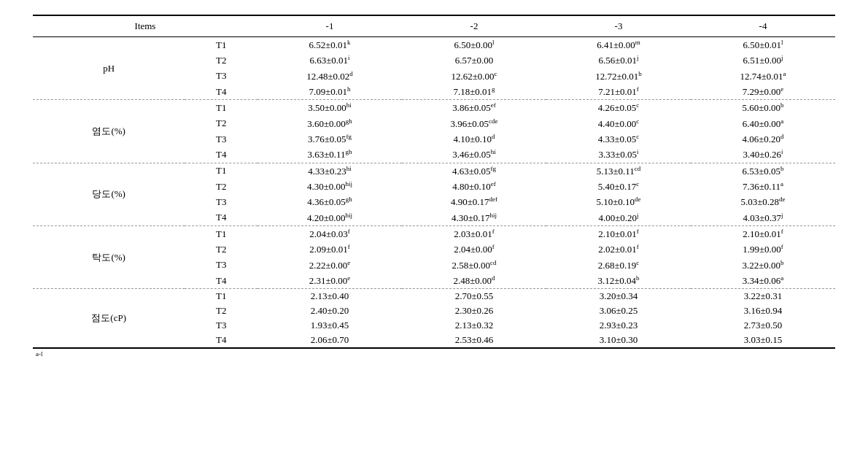 The image size is (868, 475). I want to click on cell-0-1-0: 6.63±0.01i, so click(330, 60).